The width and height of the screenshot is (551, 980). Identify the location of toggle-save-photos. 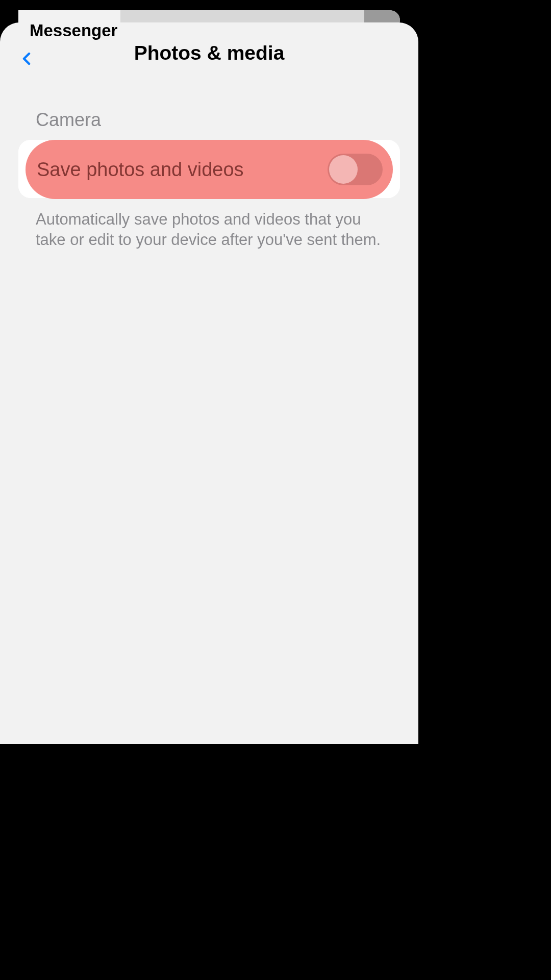
(355, 169).